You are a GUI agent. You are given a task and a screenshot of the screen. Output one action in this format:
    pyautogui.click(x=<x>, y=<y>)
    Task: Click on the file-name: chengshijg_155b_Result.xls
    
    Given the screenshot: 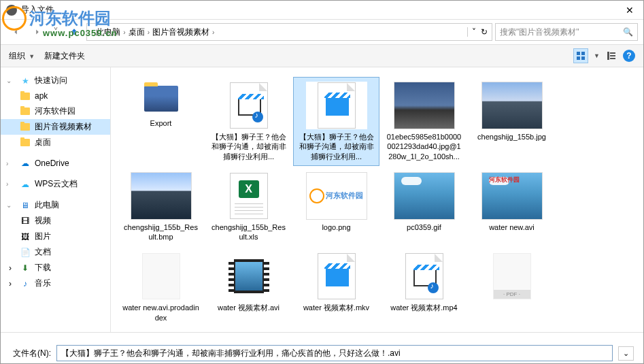 What is the action you would take?
    pyautogui.click(x=249, y=233)
    